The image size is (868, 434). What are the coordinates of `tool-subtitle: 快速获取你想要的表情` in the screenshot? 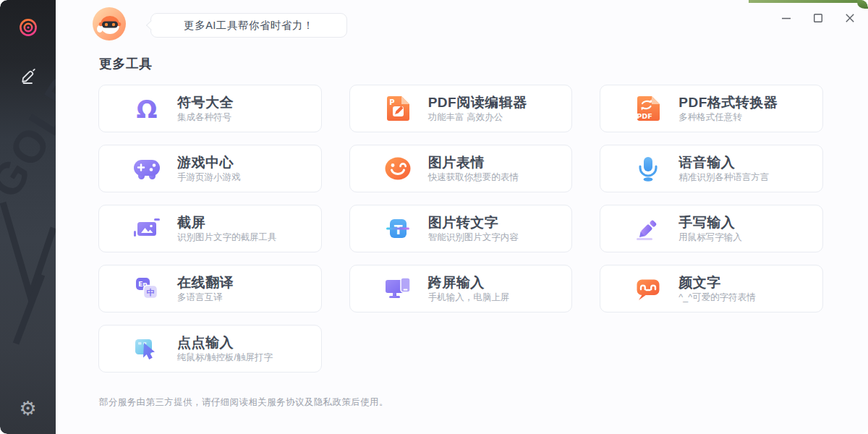 It's located at (473, 178).